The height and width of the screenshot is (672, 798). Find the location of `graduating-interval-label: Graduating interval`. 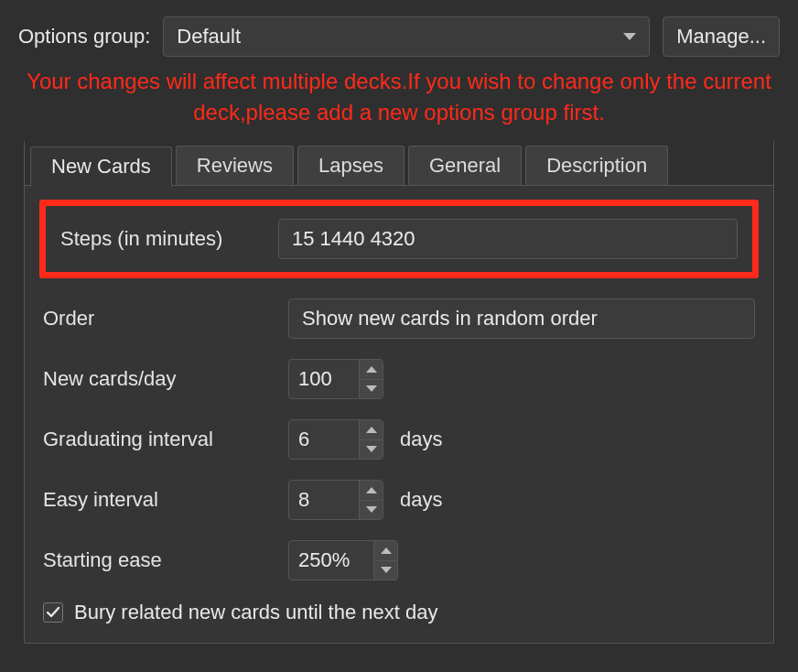

graduating-interval-label: Graduating interval is located at coordinates (157, 439).